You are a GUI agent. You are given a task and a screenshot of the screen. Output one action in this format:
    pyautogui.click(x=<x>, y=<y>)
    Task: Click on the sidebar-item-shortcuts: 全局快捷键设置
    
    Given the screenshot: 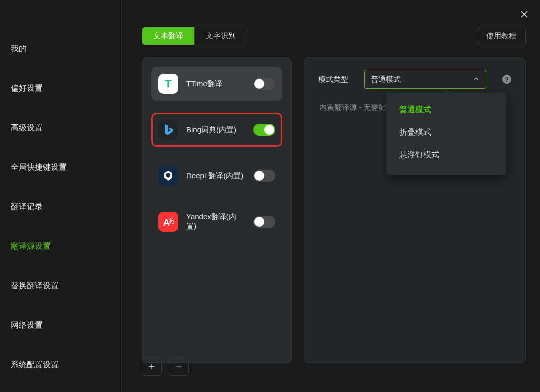 What is the action you would take?
    pyautogui.click(x=66, y=168)
    